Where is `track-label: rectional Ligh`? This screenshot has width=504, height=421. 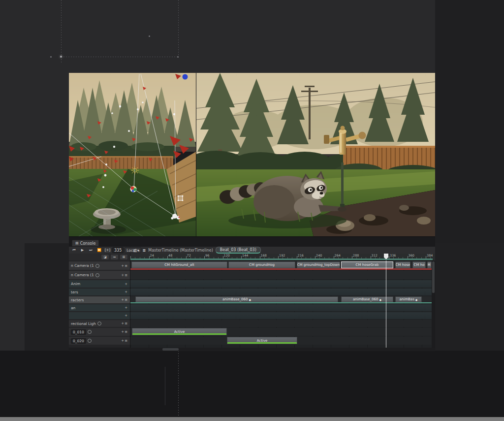 track-label: rectional Ligh is located at coordinates (84, 324).